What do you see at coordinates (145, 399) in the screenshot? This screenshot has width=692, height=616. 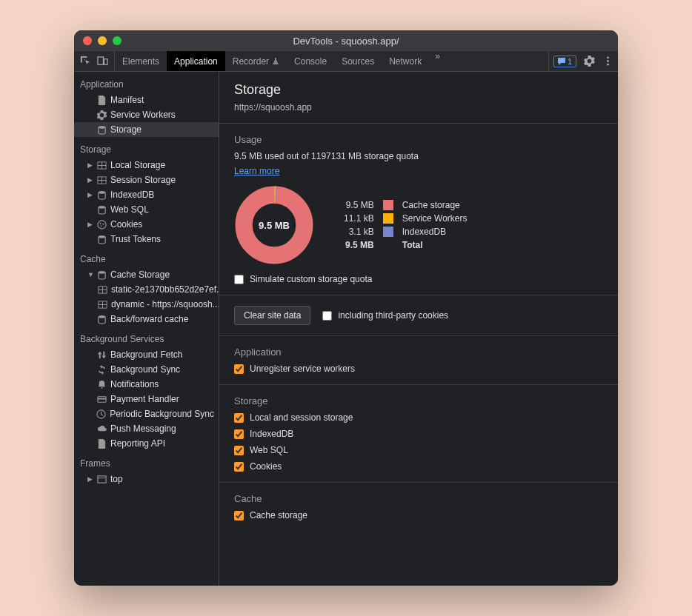 I see `sb-item-label: Payment Handler` at bounding box center [145, 399].